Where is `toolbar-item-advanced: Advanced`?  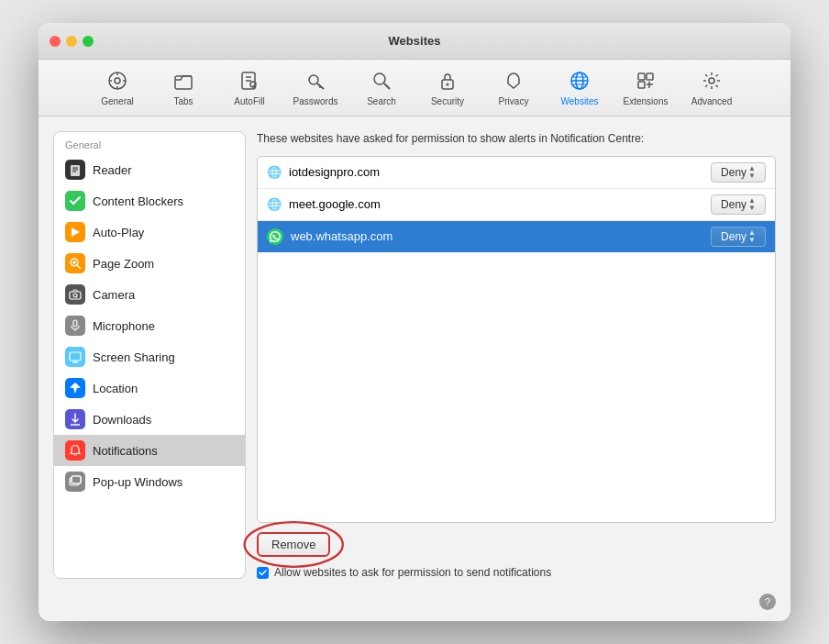 toolbar-item-advanced: Advanced is located at coordinates (712, 88).